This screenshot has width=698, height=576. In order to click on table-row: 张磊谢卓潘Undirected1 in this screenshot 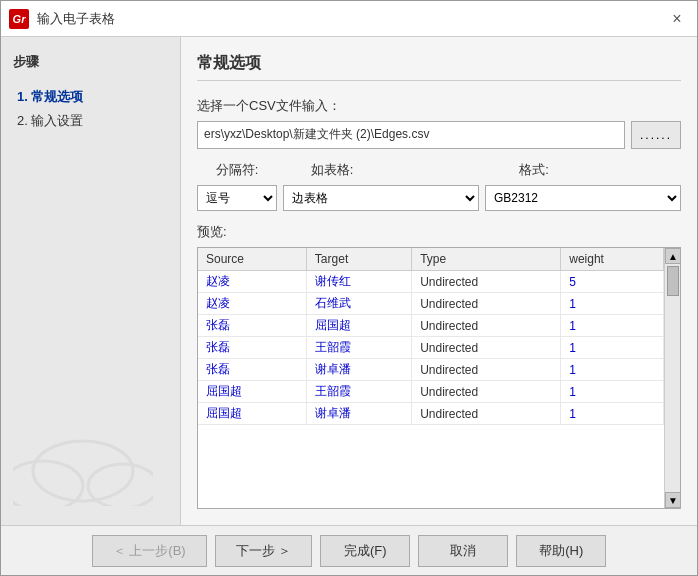, I will do `click(431, 370)`.